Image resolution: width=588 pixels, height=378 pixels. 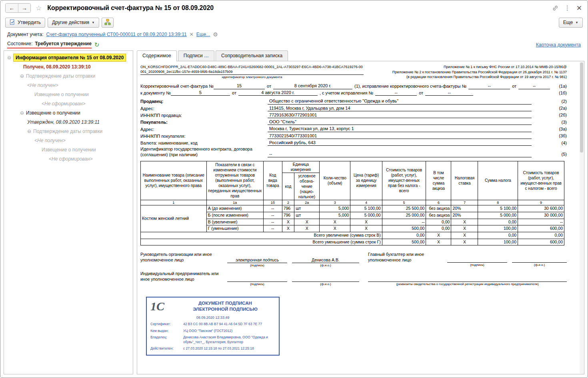 I want to click on field-note: (3), so click(x=549, y=123).